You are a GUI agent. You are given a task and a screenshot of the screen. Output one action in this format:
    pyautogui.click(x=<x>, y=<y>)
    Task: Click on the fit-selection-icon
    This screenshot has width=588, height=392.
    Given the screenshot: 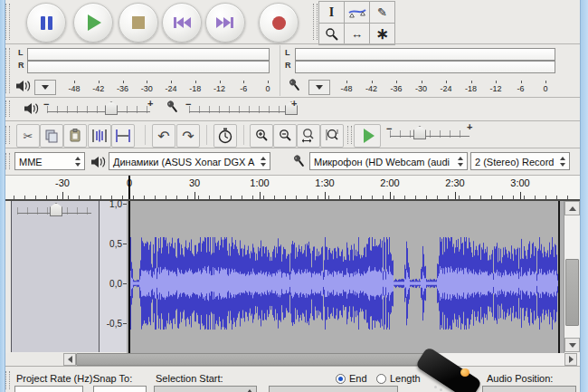 What is the action you would take?
    pyautogui.click(x=308, y=136)
    